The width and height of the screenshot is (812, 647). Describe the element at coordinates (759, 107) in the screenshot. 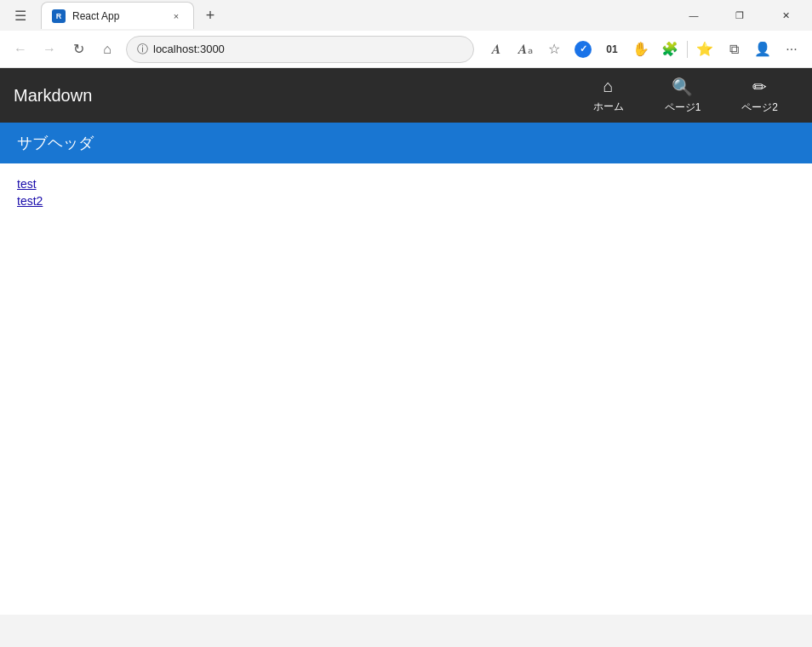

I see `page2-nav-label: ページ2` at that location.